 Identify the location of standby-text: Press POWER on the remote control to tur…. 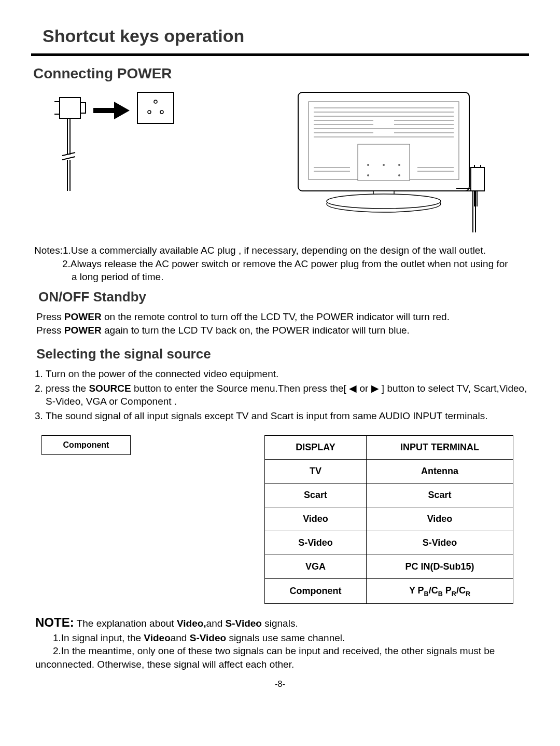
(283, 324).